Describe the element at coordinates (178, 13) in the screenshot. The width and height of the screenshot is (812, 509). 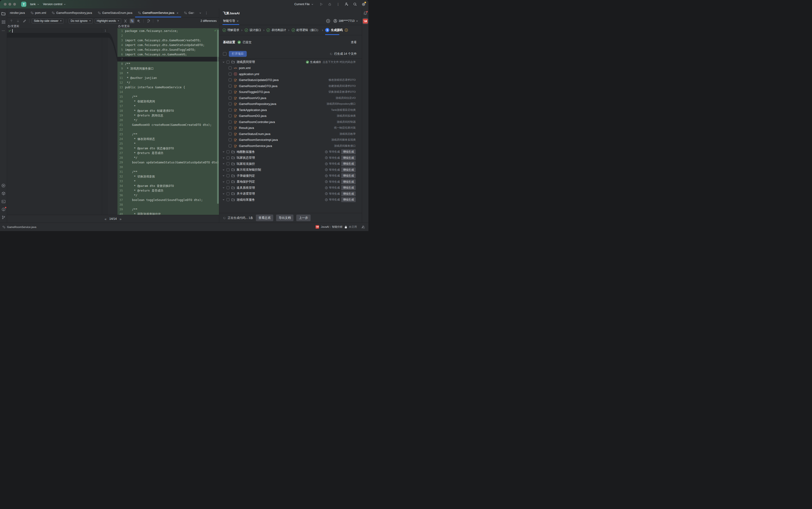
I see `close-tab-icon: ×` at that location.